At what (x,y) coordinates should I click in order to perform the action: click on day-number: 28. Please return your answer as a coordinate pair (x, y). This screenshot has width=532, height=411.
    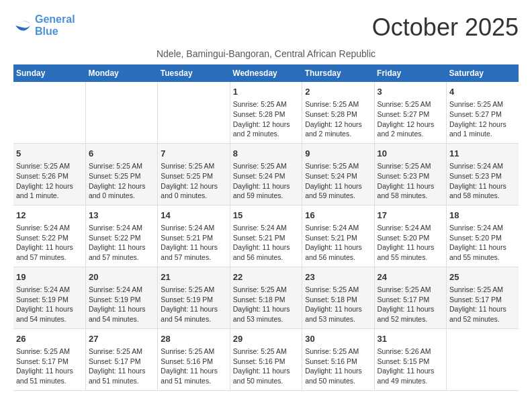
    Looking at the image, I should click on (193, 339).